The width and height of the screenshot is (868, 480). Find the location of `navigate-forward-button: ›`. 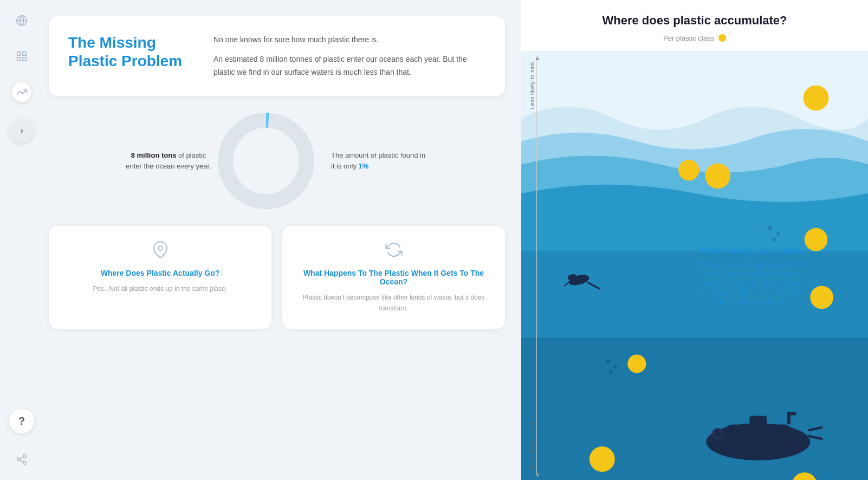

navigate-forward-button: › is located at coordinates (22, 131).